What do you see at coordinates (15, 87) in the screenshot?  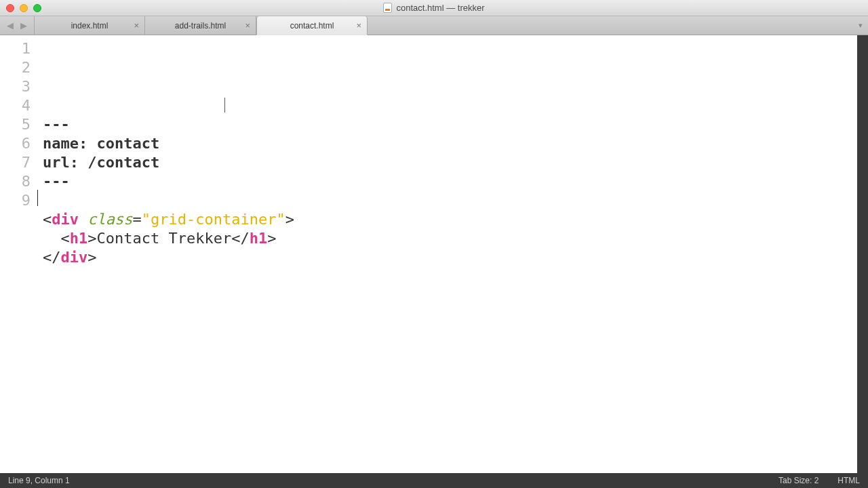 I see `line-number: 3` at bounding box center [15, 87].